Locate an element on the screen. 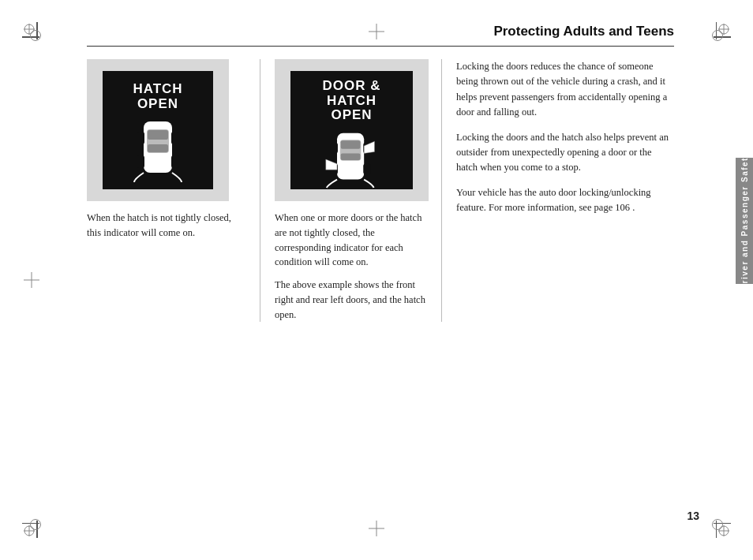 Image resolution: width=753 pixels, height=560 pixels. cross-mark-bottom is located at coordinates (376, 528).